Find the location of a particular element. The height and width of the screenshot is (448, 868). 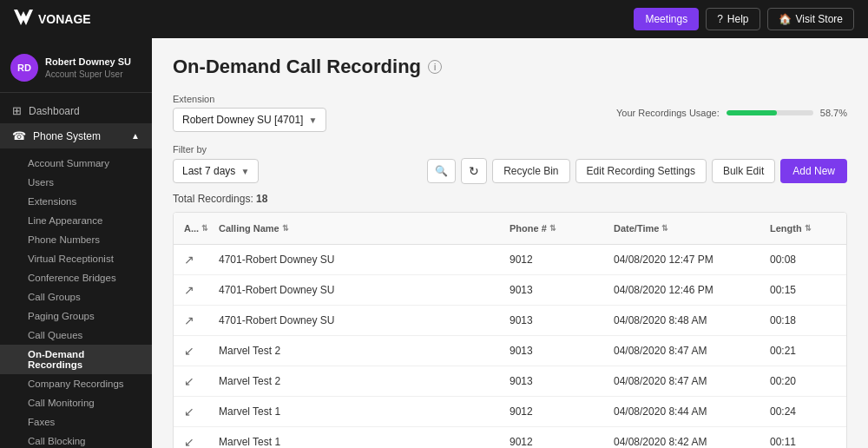

column-phone: Phone # ⇅ is located at coordinates (551, 228).